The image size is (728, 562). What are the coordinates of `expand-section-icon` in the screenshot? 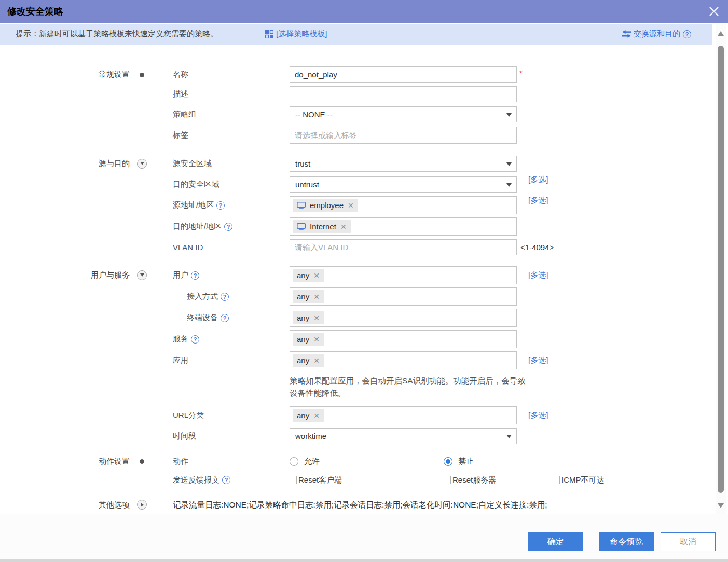 It's located at (142, 504).